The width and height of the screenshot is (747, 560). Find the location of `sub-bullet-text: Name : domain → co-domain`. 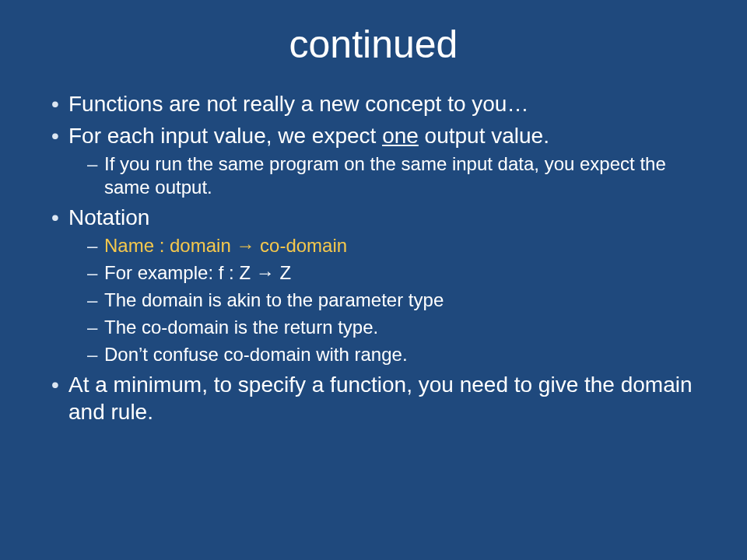

sub-bullet-text: Name : domain → co-domain is located at coordinates (226, 246).